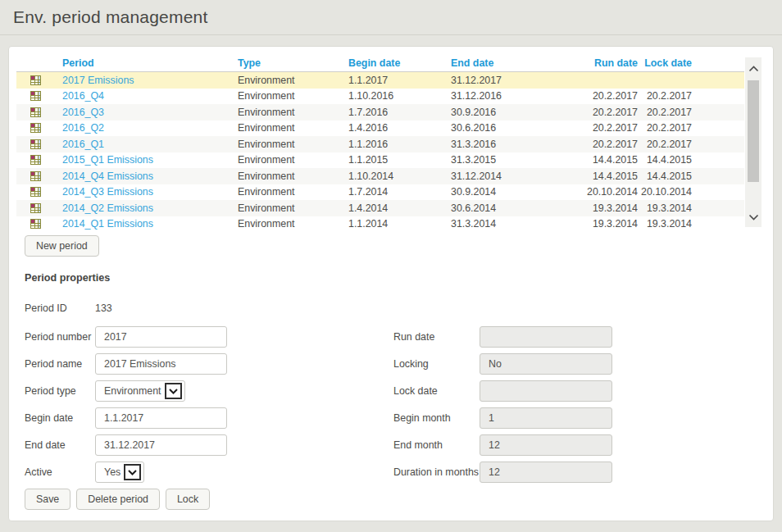 This screenshot has height=532, width=782. I want to click on end-date-cell: 31.3.2015, so click(496, 160).